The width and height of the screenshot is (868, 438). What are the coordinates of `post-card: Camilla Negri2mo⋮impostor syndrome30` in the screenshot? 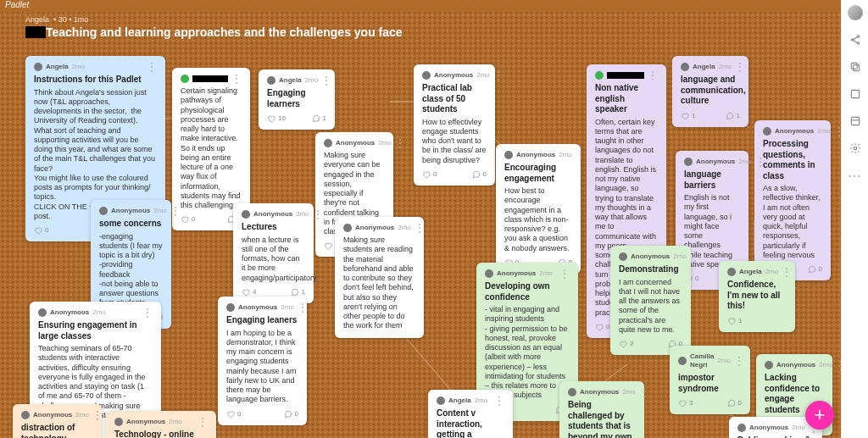 It's located at (710, 380).